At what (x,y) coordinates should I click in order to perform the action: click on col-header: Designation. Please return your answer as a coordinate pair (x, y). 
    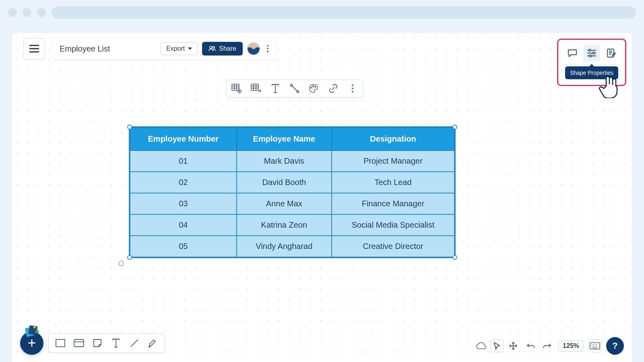
    Looking at the image, I should click on (393, 139).